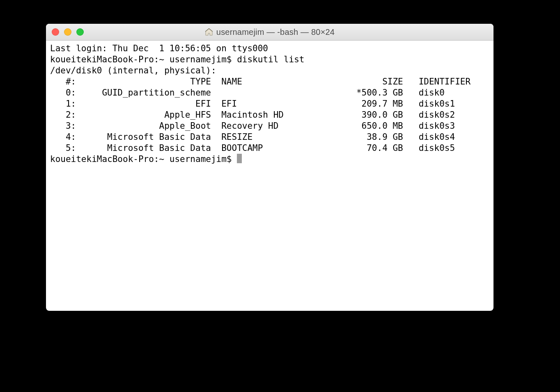  What do you see at coordinates (68, 32) in the screenshot?
I see `minimize-button` at bounding box center [68, 32].